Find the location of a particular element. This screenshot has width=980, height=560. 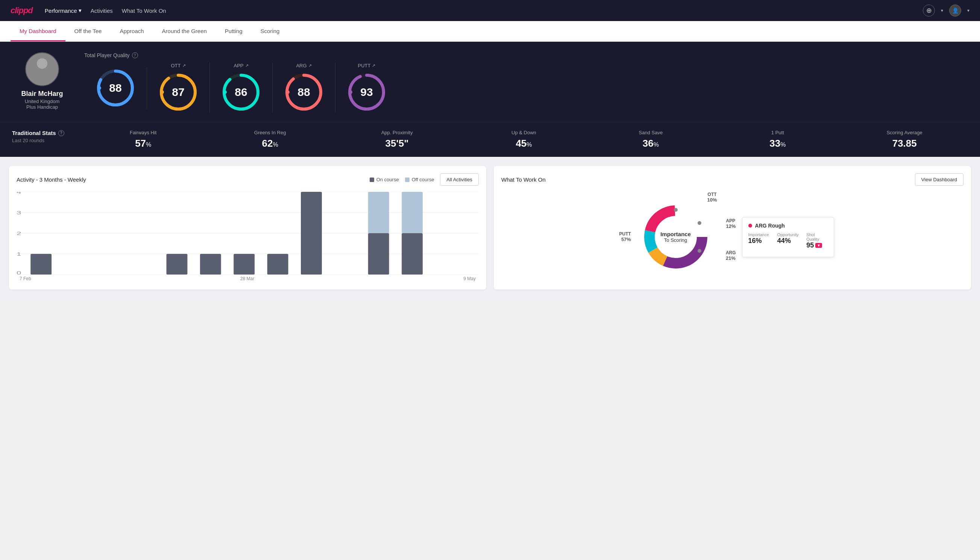

chart-x-labels: 7 Feb 28 Mar 9 May is located at coordinates (248, 278).